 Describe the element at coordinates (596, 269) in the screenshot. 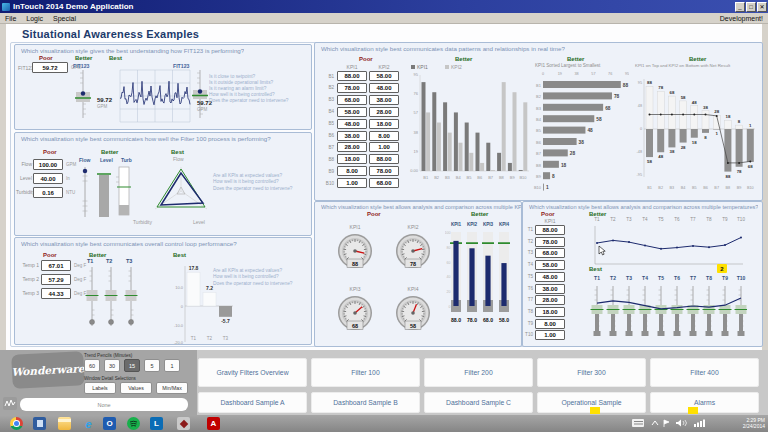

I see `best-label: Best` at that location.